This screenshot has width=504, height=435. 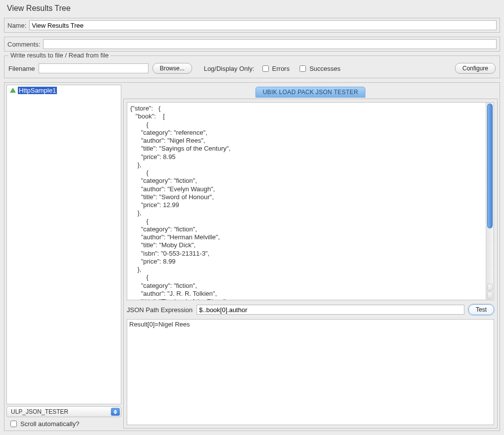 What do you see at coordinates (310, 91) in the screenshot?
I see `tab-bar: UBIK LOAD PACK JSON TESTER` at bounding box center [310, 91].